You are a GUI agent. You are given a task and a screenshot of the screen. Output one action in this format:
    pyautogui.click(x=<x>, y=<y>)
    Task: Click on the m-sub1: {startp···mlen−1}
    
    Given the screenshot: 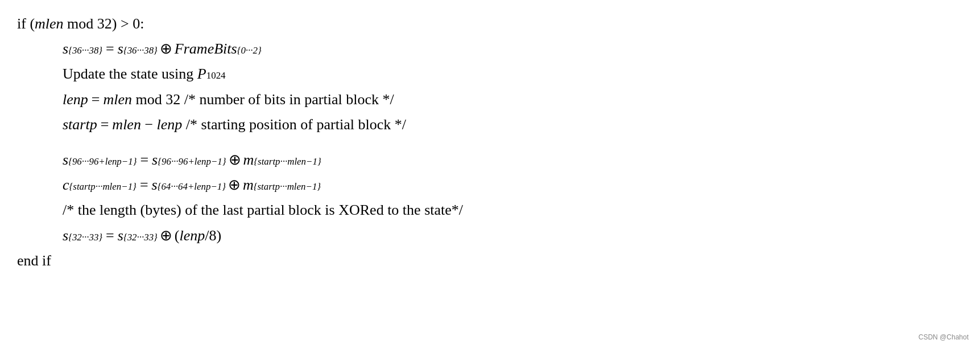 What is the action you would take?
    pyautogui.click(x=287, y=162)
    